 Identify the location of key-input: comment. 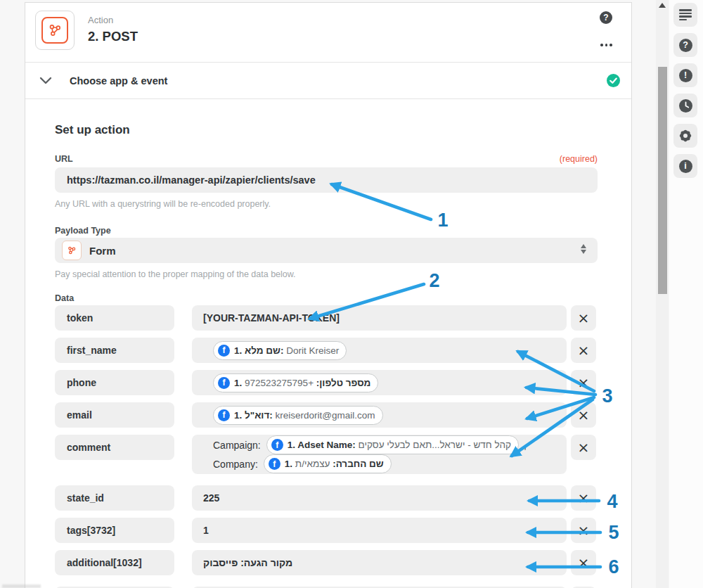
(115, 447).